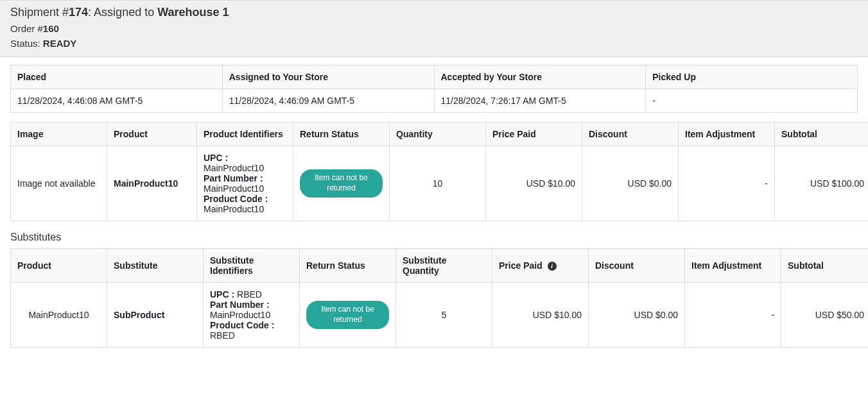  Describe the element at coordinates (630, 183) in the screenshot. I see `td-discount: USD $0.00` at that location.